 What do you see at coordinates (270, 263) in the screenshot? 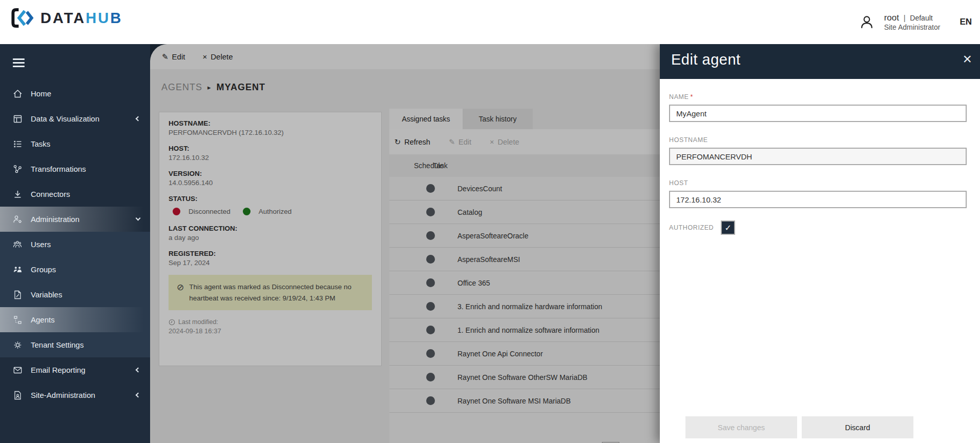
I see `registered-value: Sep 17, 2024` at bounding box center [270, 263].